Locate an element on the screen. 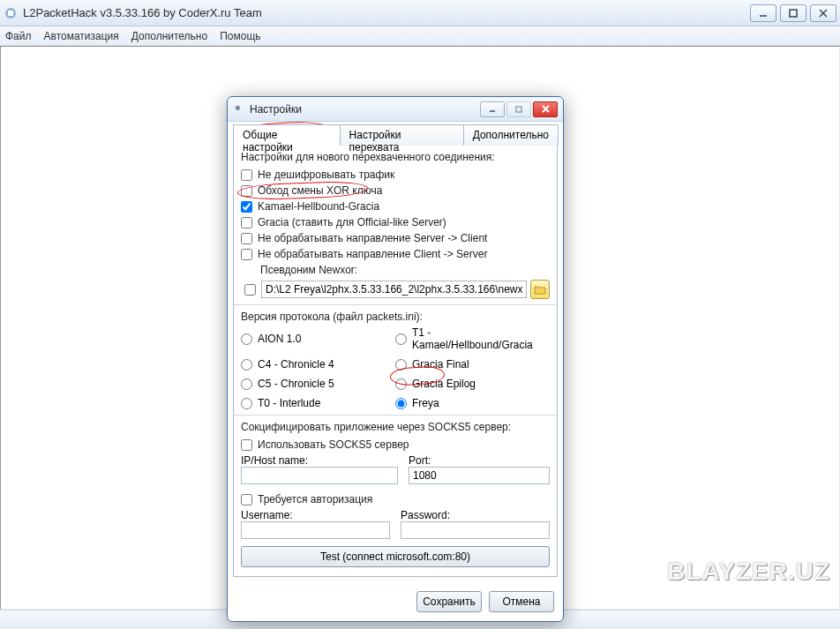 The image size is (840, 629). chk-gracia-input is located at coordinates (247, 222).